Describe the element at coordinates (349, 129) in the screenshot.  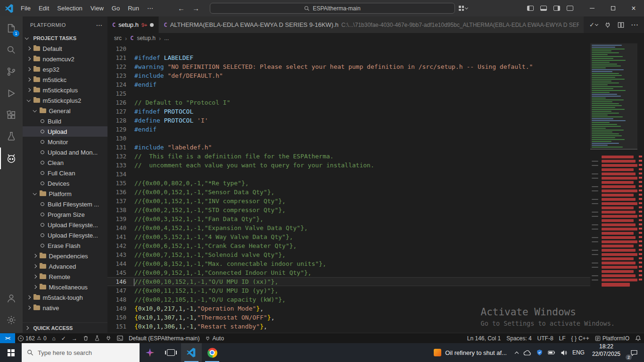
I see `code-line-129: 129#endif` at that location.